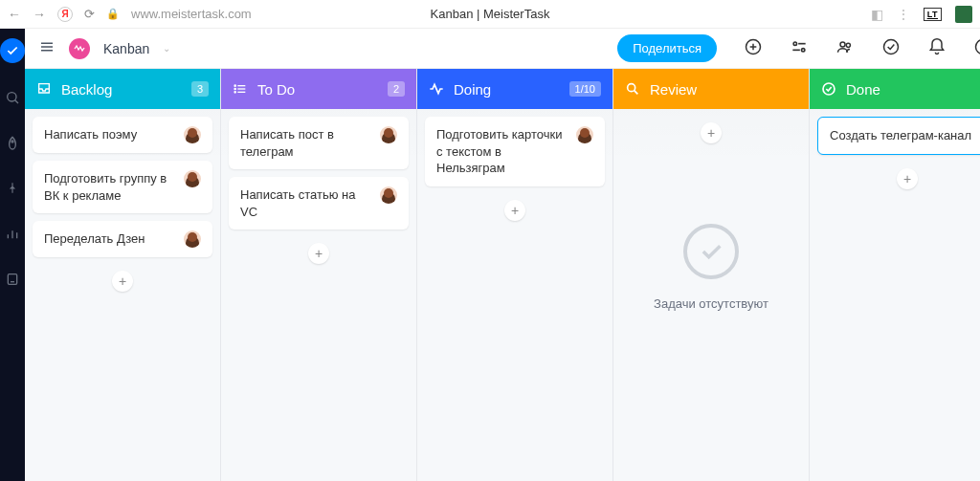  Describe the element at coordinates (90, 13) in the screenshot. I see `reload-icon: ⟳` at that location.